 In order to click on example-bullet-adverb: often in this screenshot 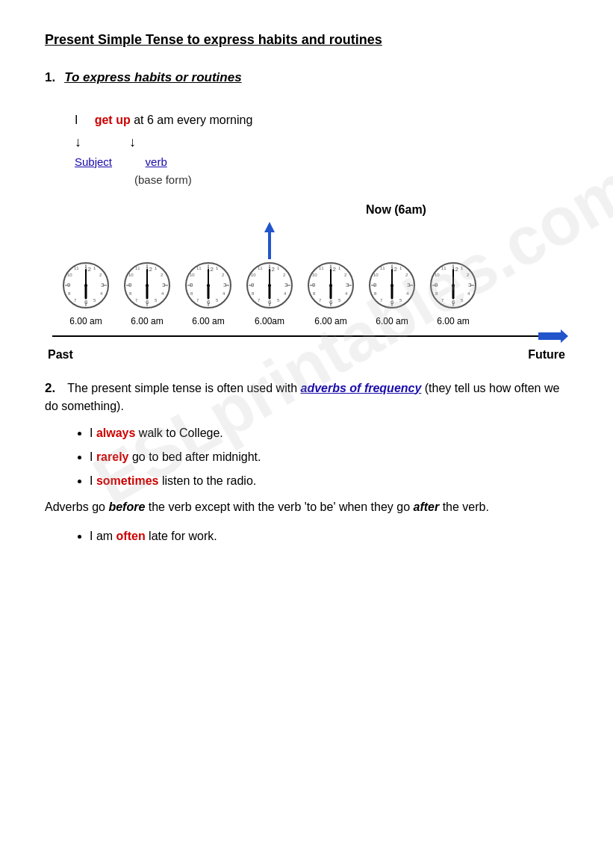, I will do `click(131, 536)`.